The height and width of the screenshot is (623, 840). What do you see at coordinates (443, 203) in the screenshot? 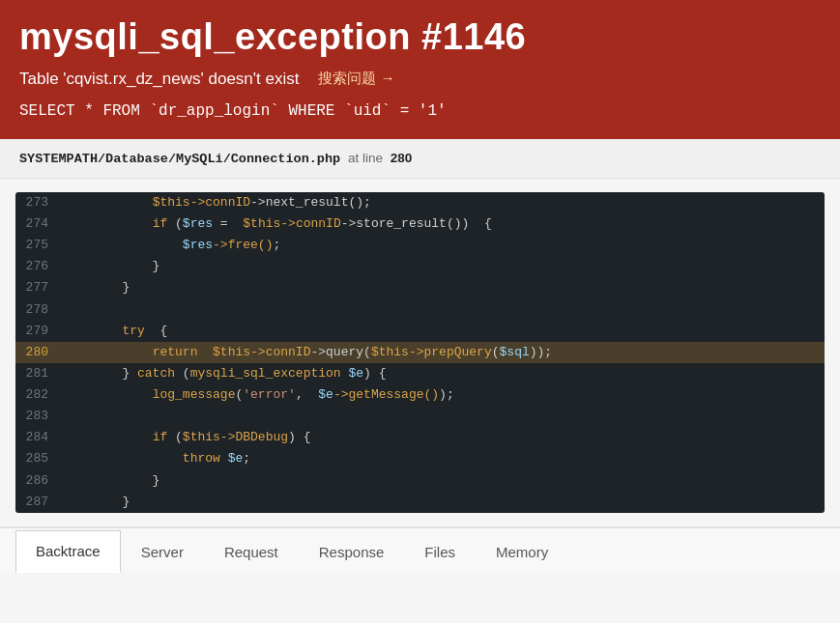
I see `line-content: $this->connID->next_result();` at bounding box center [443, 203].